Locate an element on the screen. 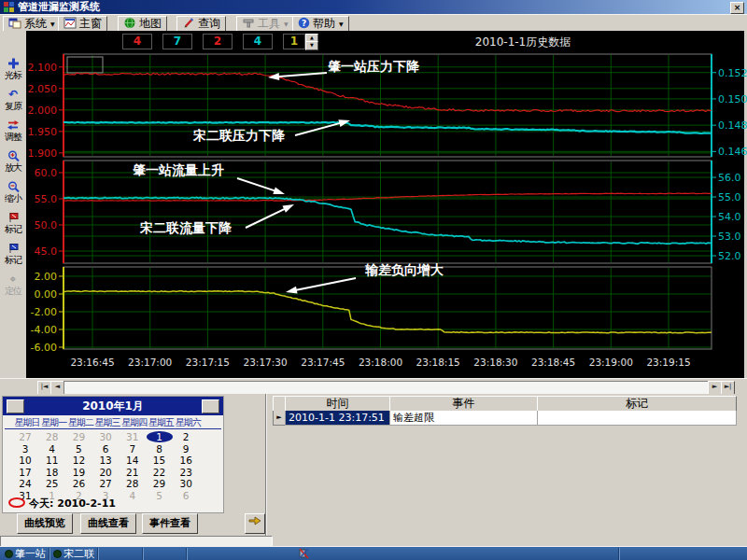 The width and height of the screenshot is (747, 560). calendar-day-20: 20 is located at coordinates (106, 472).